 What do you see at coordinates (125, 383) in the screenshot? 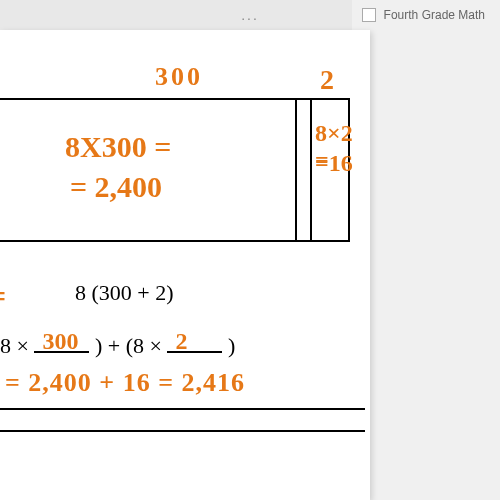
I see `handwritten-sum-line: = 2,400 + 16 = 2,416` at bounding box center [125, 383].